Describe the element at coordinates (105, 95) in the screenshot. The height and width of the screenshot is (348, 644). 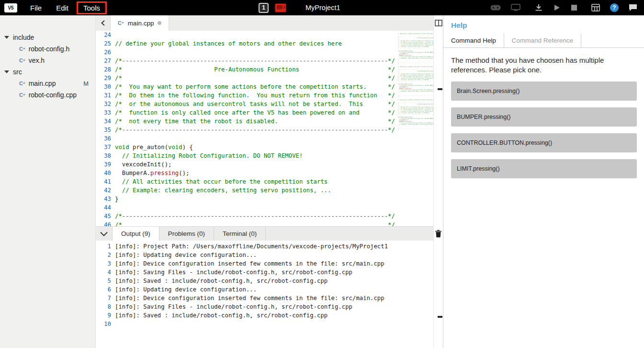
I see `line-number: 31` at that location.